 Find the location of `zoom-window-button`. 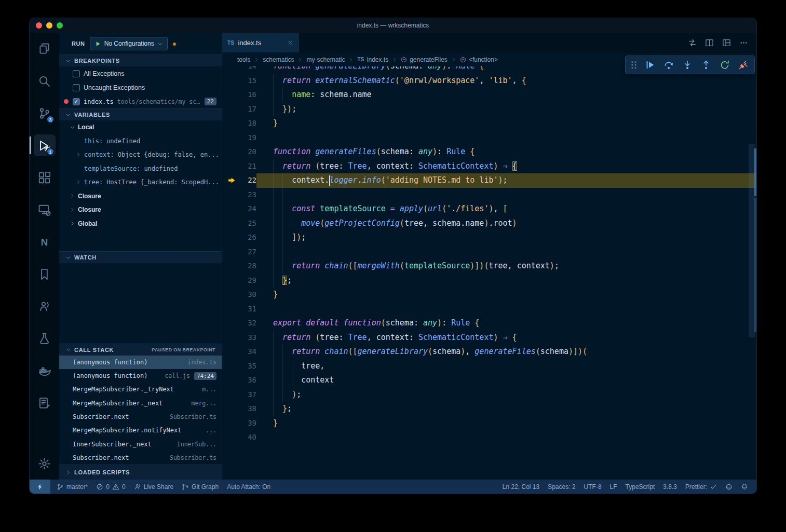

zoom-window-button is located at coordinates (60, 25).